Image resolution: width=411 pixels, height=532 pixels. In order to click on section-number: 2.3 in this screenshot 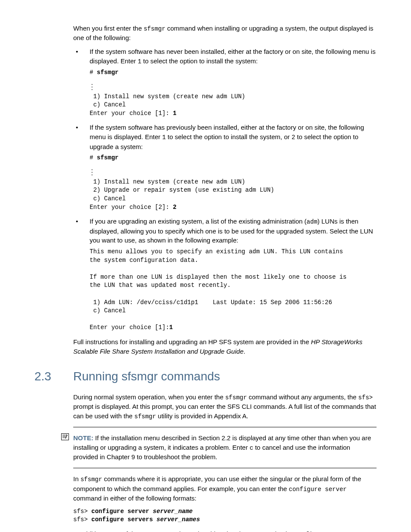, I will do `click(54, 376)`.